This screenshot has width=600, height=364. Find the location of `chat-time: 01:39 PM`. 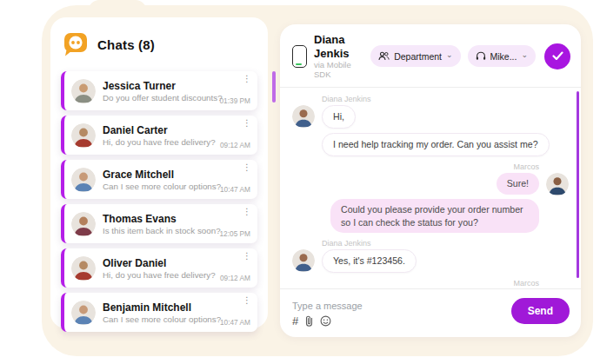

chat-time: 01:39 PM is located at coordinates (235, 101).